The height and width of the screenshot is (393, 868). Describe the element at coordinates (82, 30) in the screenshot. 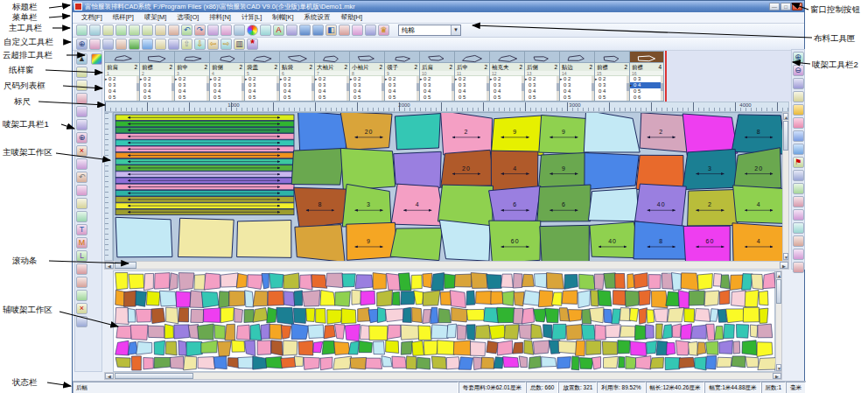

I see `open-marker-icon` at that location.